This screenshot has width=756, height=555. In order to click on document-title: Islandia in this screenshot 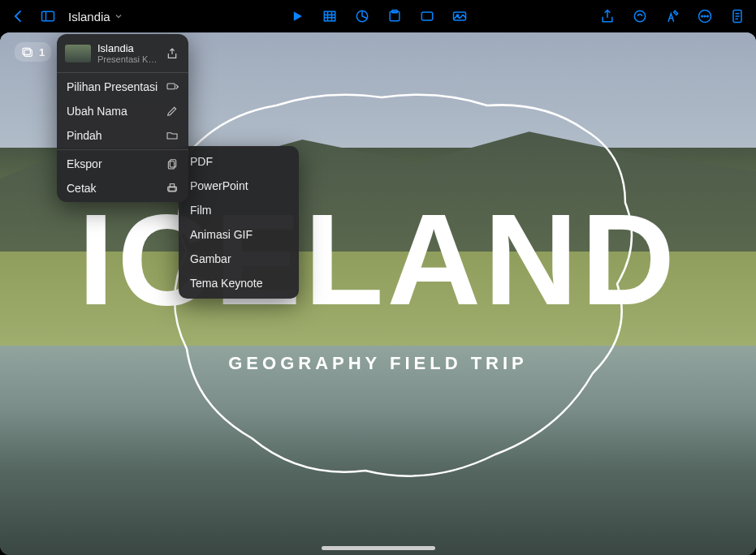, I will do `click(89, 16)`.